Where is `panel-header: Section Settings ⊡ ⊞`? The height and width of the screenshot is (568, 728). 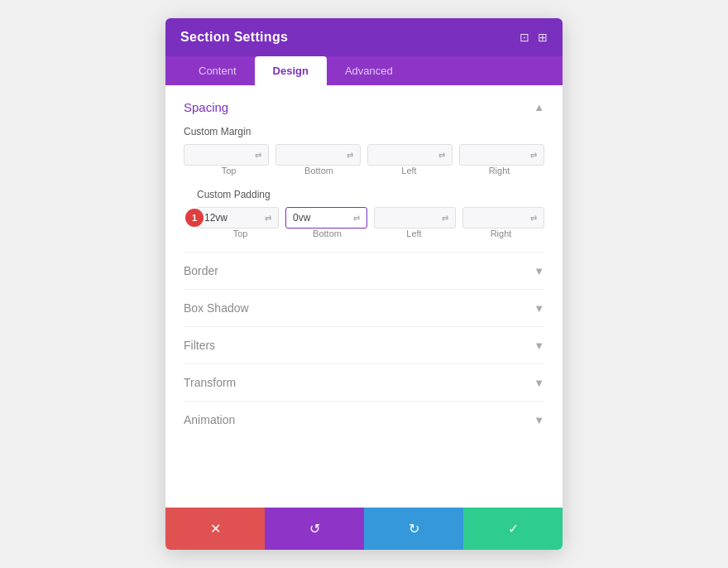 panel-header: Section Settings ⊡ ⊞ is located at coordinates (364, 37).